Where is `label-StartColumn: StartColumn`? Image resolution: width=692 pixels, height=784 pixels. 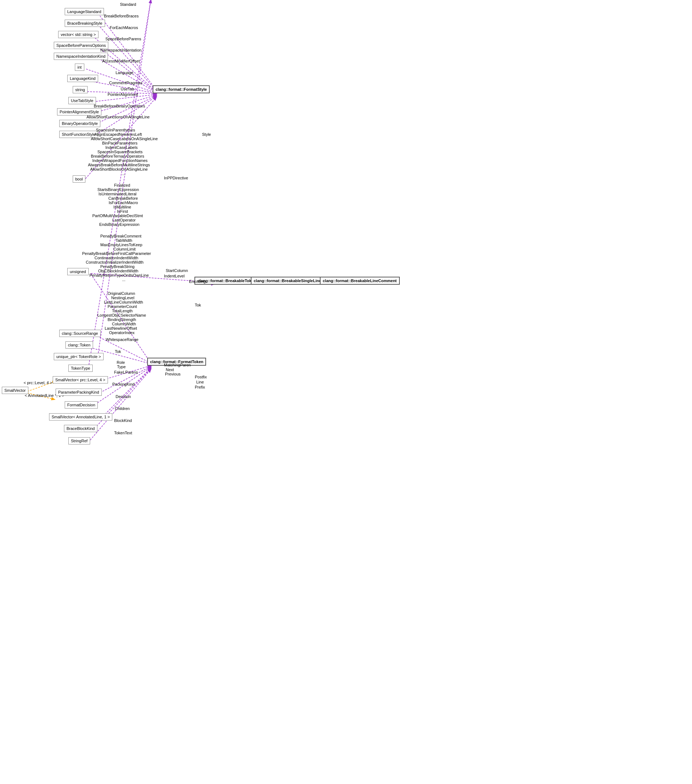
label-StartColumn: StartColumn is located at coordinates (177, 271).